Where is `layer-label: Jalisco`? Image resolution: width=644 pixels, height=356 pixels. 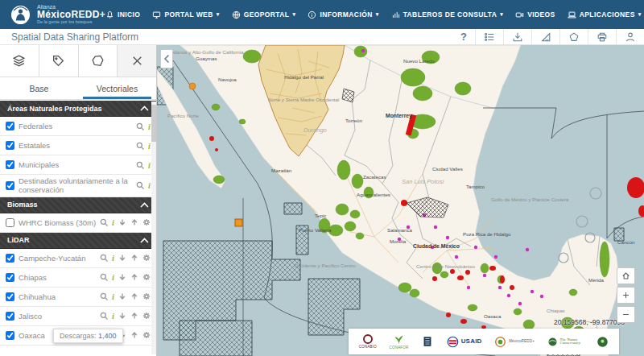
layer-label: Jalisco is located at coordinates (60, 316).